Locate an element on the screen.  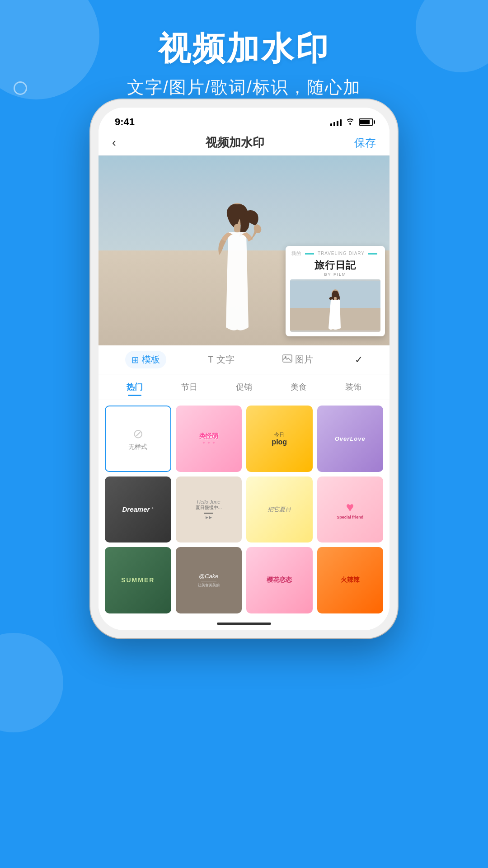
template-plog-text: plog is located at coordinates (279, 442).